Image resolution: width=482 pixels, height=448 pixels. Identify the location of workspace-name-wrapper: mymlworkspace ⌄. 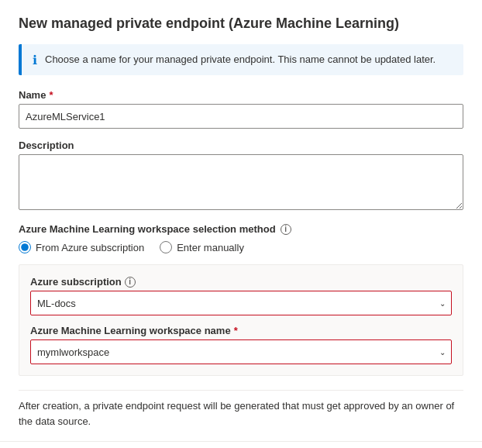
(241, 352).